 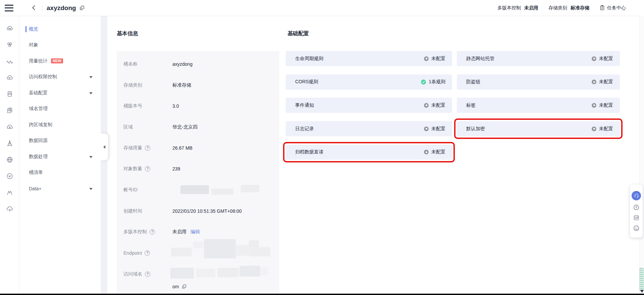 What do you see at coordinates (185, 127) in the screenshot?
I see `info-row-value: 华北-北京四` at bounding box center [185, 127].